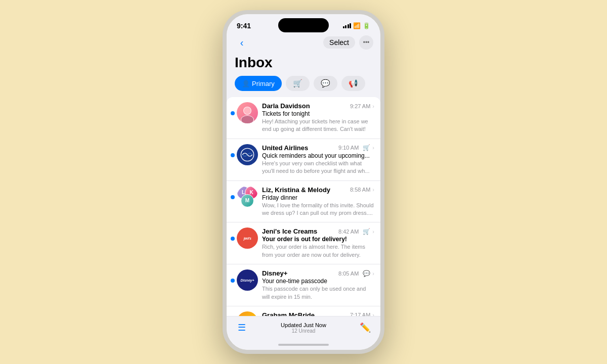 This screenshot has height=364, width=607. What do you see at coordinates (233, 197) in the screenshot?
I see `unread-dot-group` at bounding box center [233, 197].